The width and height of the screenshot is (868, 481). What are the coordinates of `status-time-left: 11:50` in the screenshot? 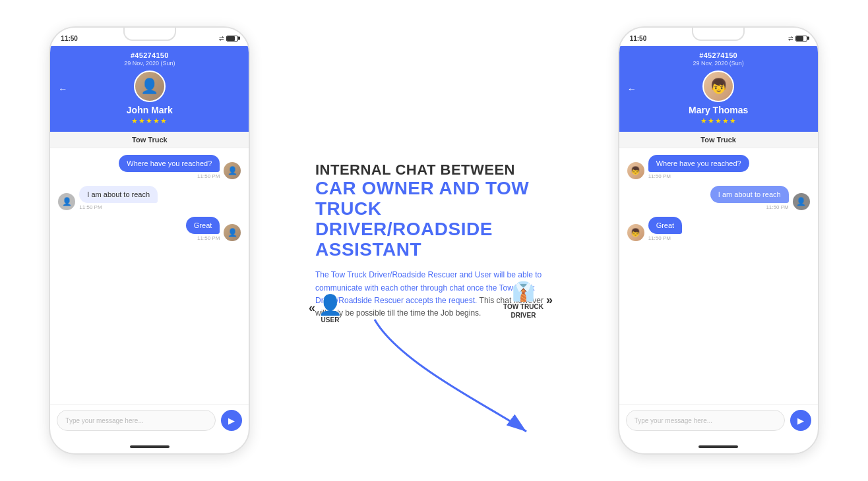 It's located at (69, 38).